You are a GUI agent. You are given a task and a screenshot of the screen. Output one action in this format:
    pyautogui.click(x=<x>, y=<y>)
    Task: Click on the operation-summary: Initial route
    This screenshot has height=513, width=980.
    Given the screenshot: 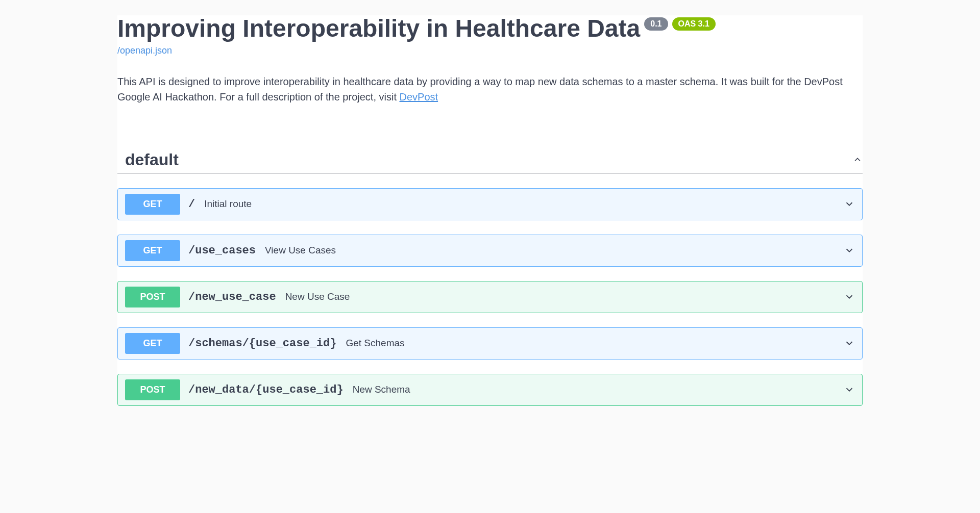 What is the action you would take?
    pyautogui.click(x=524, y=204)
    